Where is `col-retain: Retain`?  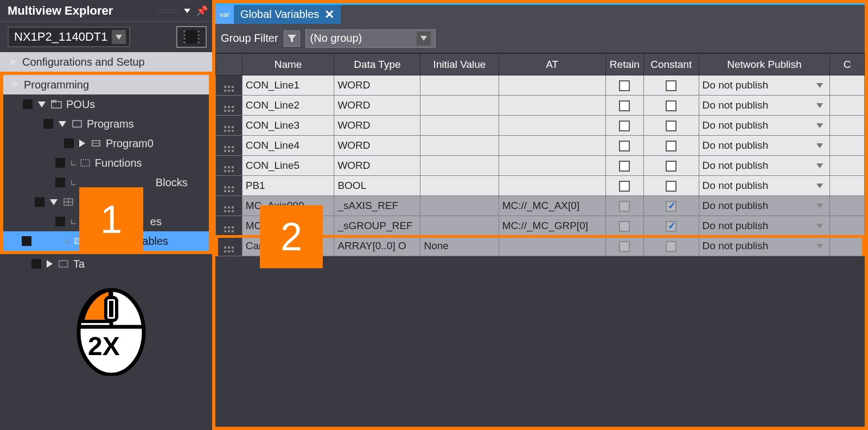
col-retain: Retain is located at coordinates (624, 65).